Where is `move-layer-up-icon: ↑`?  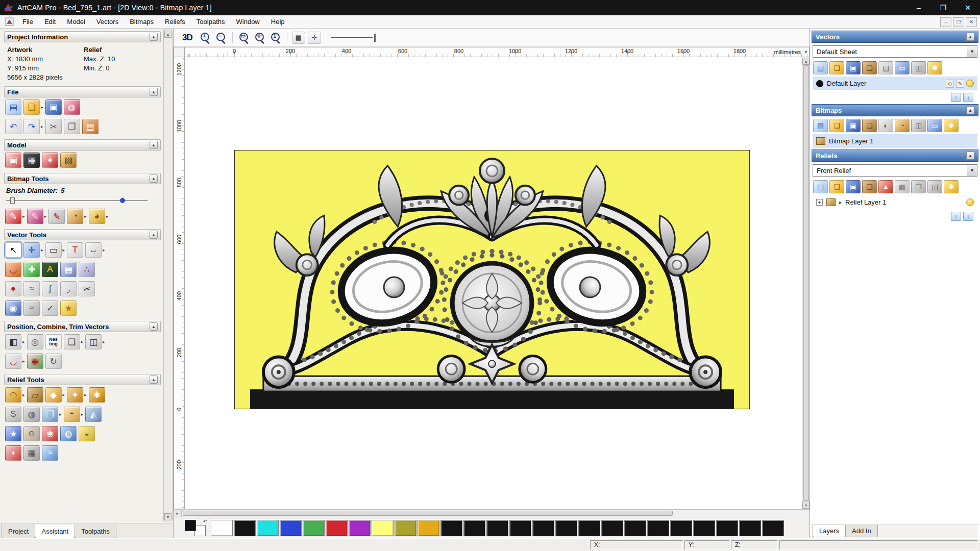
move-layer-up-icon: ↑ is located at coordinates (956, 216).